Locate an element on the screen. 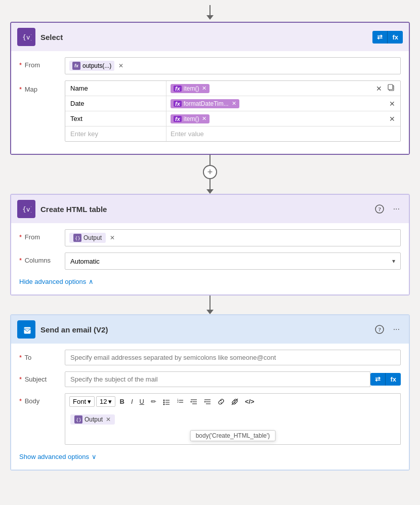 This screenshot has width=420, height=505. email-subject-toolbar: ⇄ fx is located at coordinates (386, 380).